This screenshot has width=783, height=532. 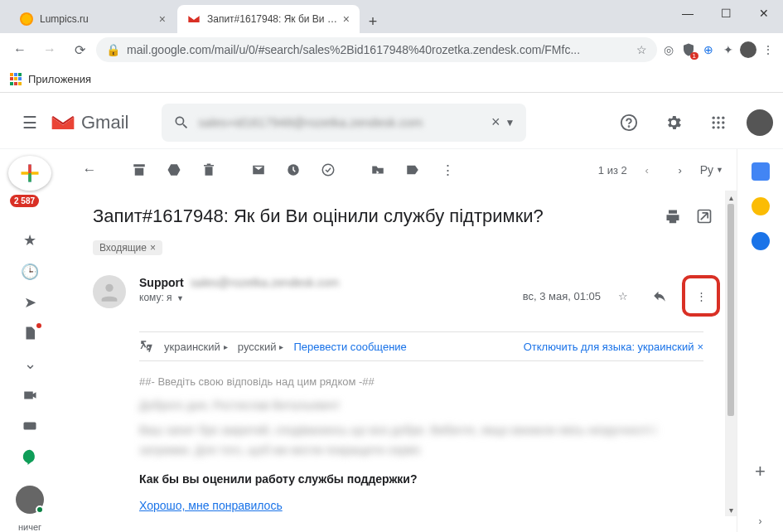 What do you see at coordinates (761, 241) in the screenshot?
I see `sidepanel-tasks-icon` at bounding box center [761, 241].